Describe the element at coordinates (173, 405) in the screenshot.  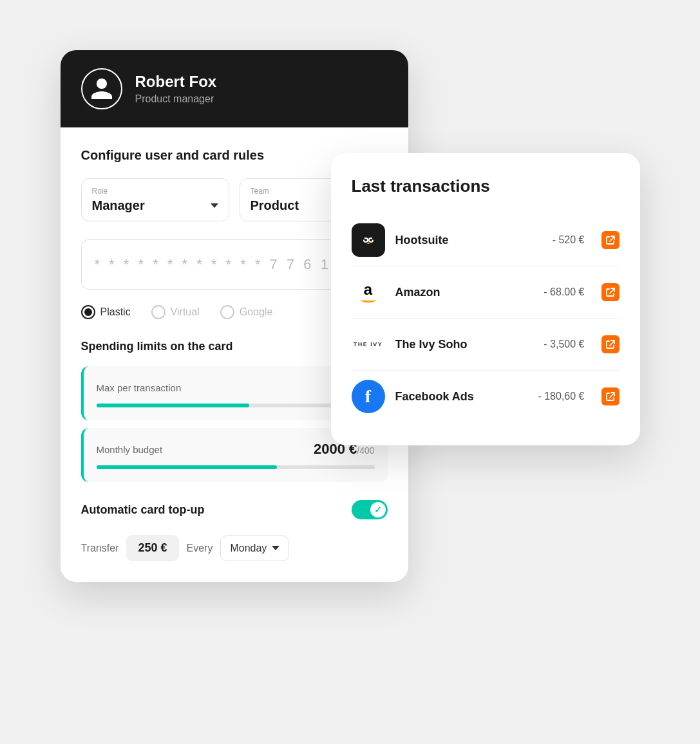
I see `max-transaction-fill` at that location.